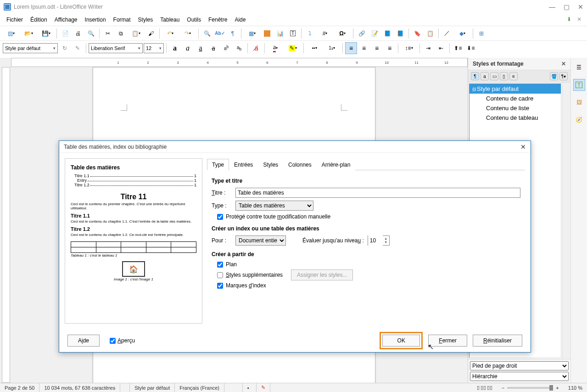 The height and width of the screenshot is (392, 587). Describe the element at coordinates (188, 34) in the screenshot. I see `redo-button: ↷▾` at that location.